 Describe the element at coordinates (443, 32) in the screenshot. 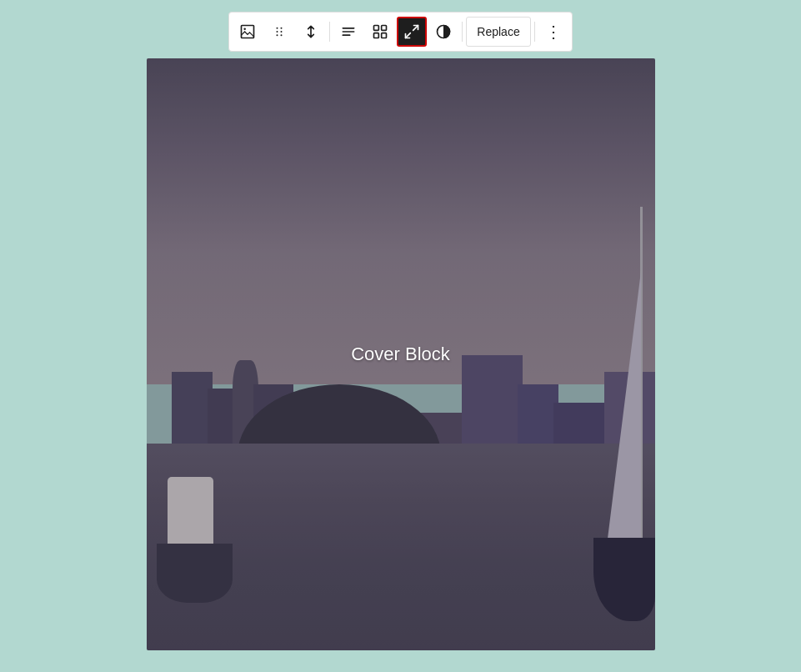

I see `duotone-icon` at that location.